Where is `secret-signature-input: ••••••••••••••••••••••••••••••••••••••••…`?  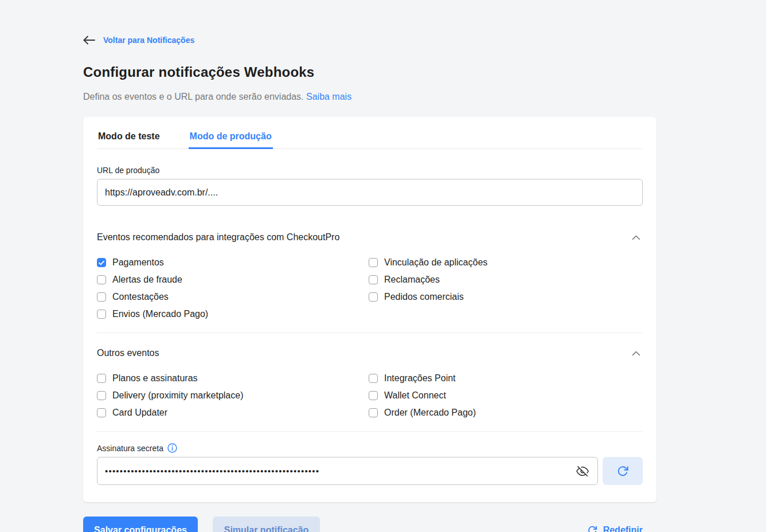 secret-signature-input: ••••••••••••••••••••••••••••••••••••••••… is located at coordinates (347, 471).